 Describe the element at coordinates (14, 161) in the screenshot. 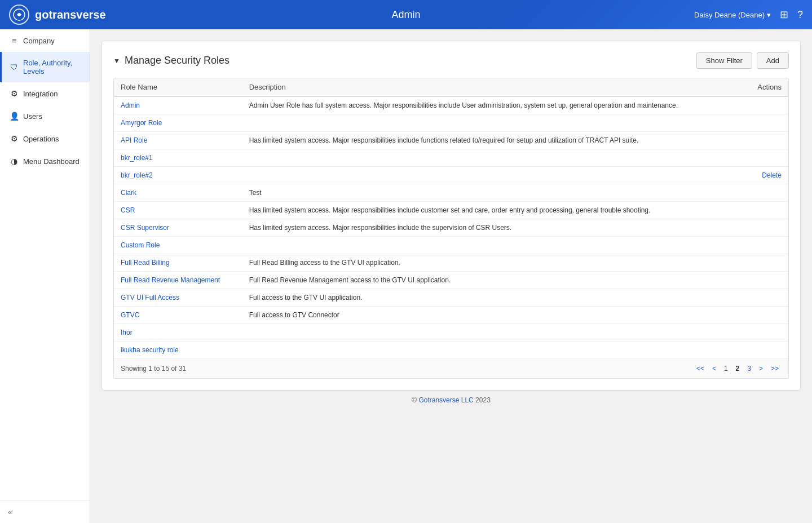

I see `dashboard-icon: ◑` at that location.